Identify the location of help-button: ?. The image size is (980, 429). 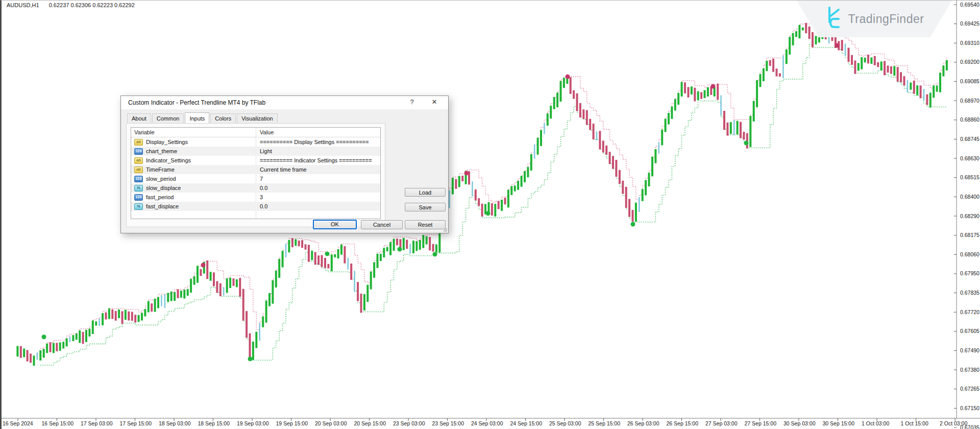
(412, 103).